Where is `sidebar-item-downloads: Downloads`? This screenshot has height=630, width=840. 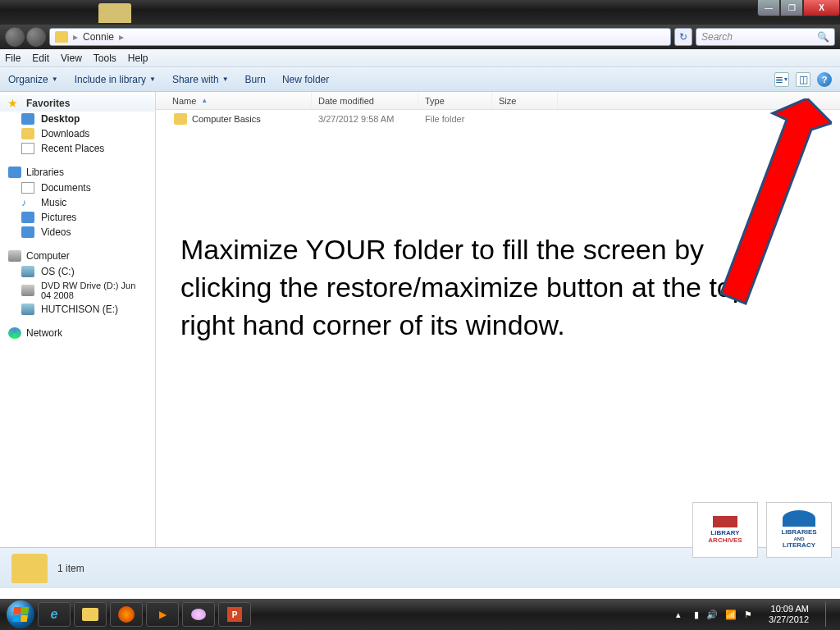 sidebar-item-downloads: Downloads is located at coordinates (77, 134).